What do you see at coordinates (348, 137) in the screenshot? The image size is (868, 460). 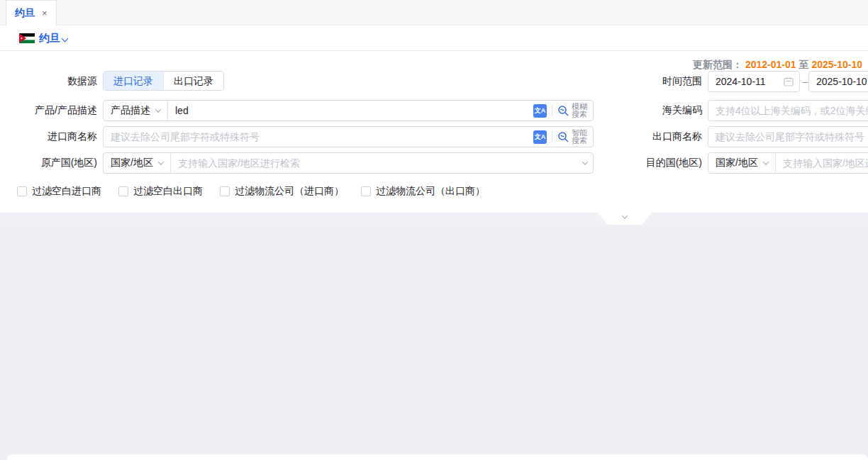 I see `importer-field-group: 文A 智能搜索` at bounding box center [348, 137].